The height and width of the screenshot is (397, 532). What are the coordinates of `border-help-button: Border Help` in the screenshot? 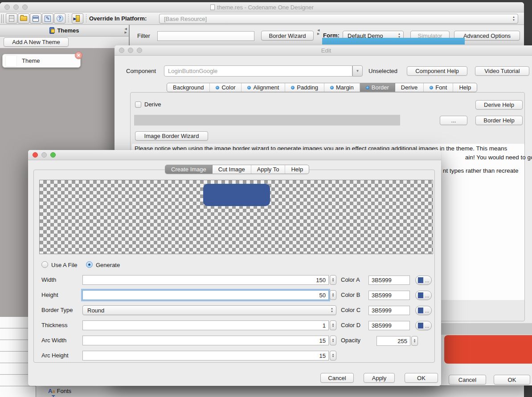 It's located at (499, 120).